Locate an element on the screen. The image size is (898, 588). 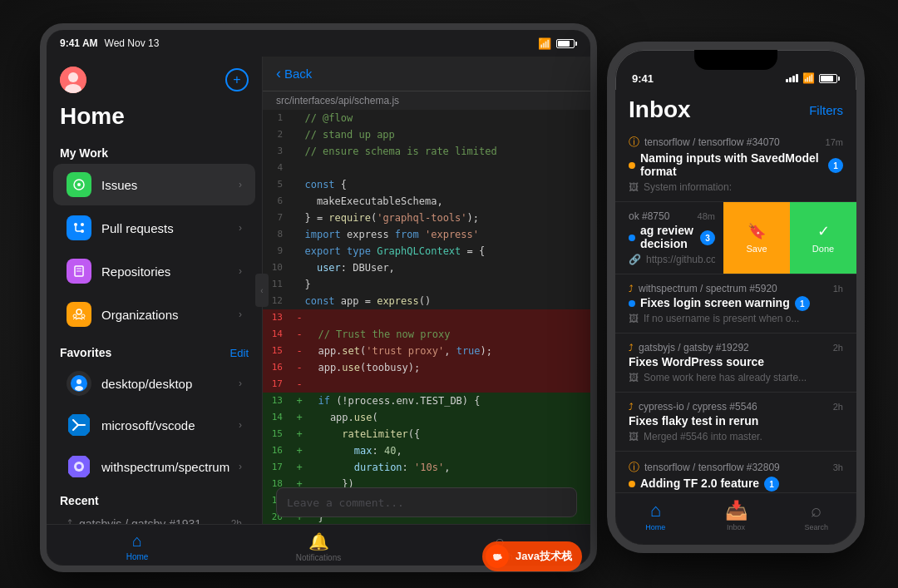
inbox-time: 17m is located at coordinates (835, 142).